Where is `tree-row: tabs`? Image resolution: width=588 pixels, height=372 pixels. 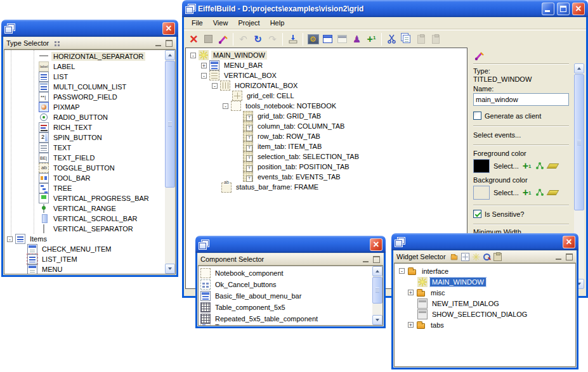
tree-row: tabs is located at coordinates (486, 324).